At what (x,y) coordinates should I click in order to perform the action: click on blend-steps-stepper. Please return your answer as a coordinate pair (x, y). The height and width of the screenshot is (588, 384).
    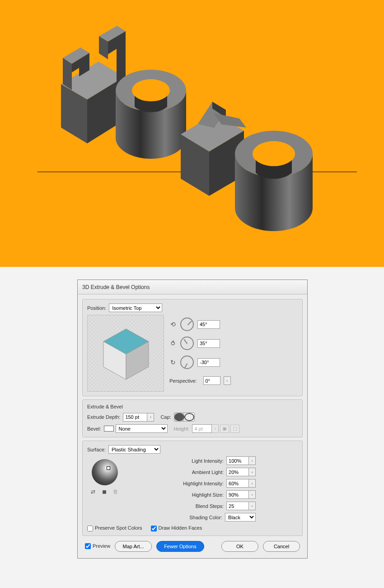
    Looking at the image, I should click on (252, 506).